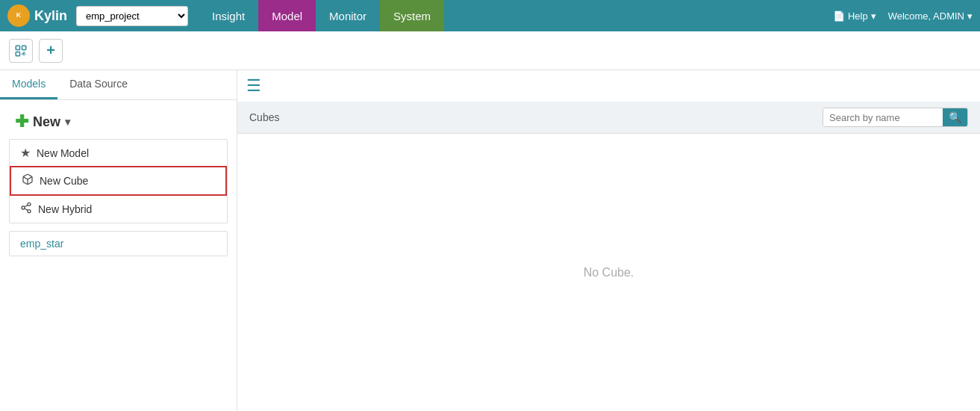  I want to click on new-cube-item: New Cube, so click(118, 181).